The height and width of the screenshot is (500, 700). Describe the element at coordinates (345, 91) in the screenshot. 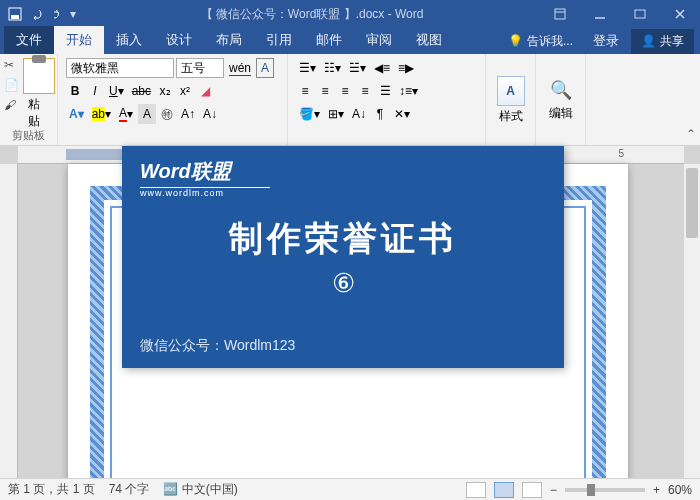

I see `align-right-icon: ≡` at that location.